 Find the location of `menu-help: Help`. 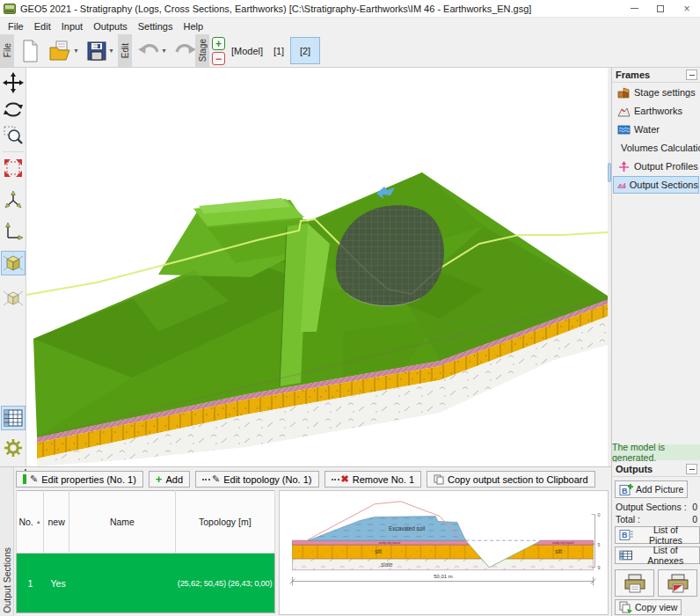

menu-help: Help is located at coordinates (193, 26).